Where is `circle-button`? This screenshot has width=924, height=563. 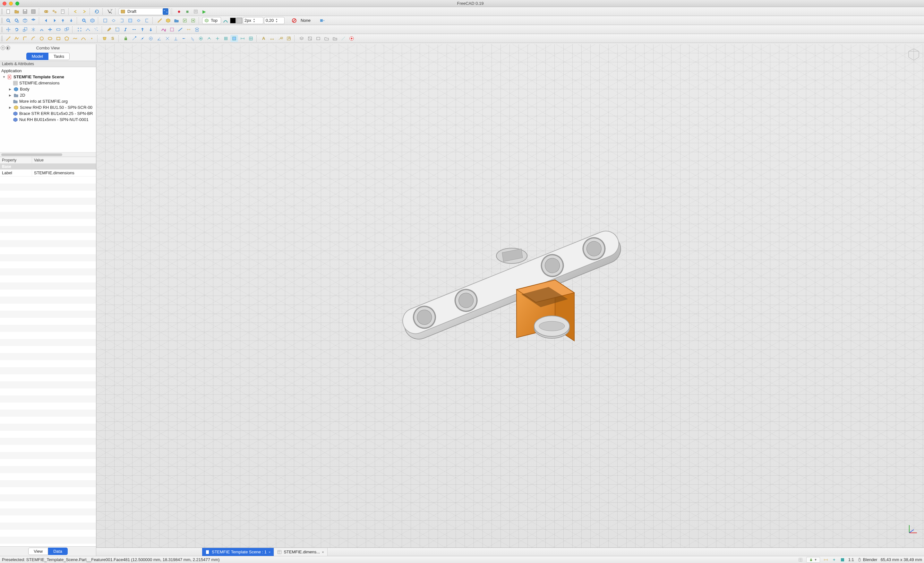
circle-button is located at coordinates (42, 38).